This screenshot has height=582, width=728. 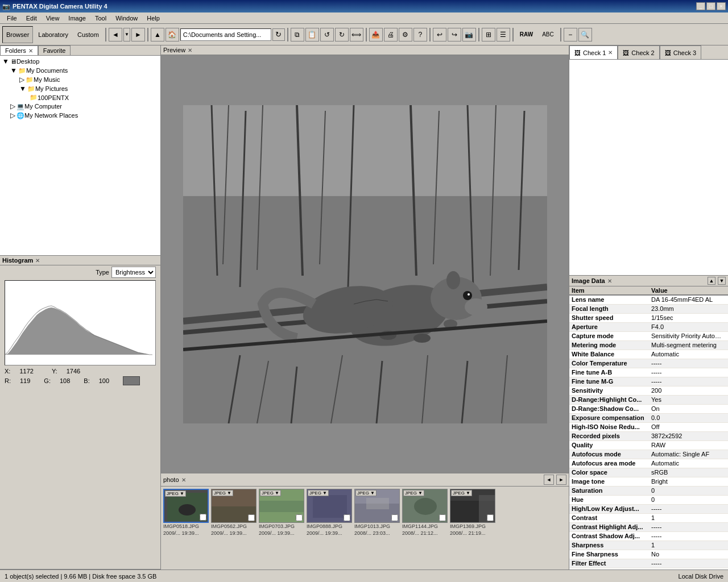 I want to click on custom-button: Custom, so click(x=88, y=35).